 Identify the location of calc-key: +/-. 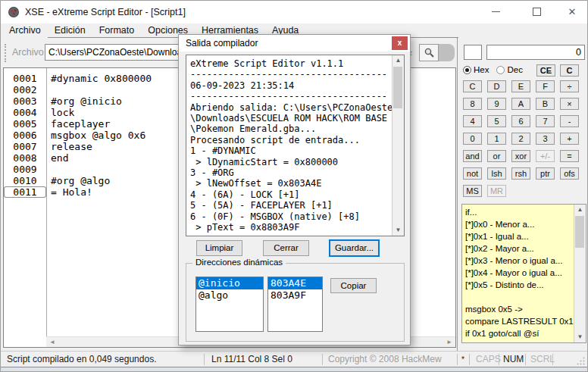
(546, 156).